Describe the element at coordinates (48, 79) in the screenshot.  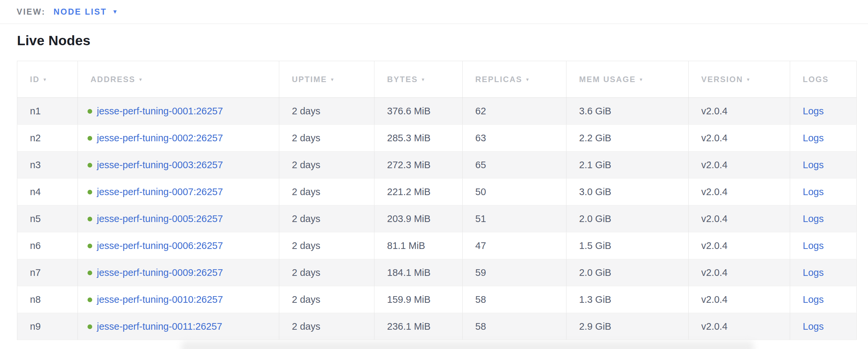
I see `column-header-id: ID▼` at that location.